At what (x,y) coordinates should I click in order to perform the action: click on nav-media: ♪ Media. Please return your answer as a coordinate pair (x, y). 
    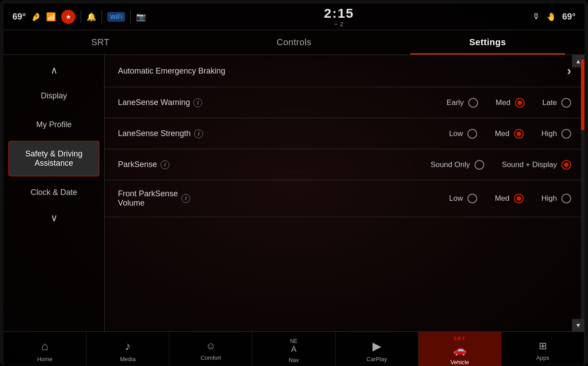
    Looking at the image, I should click on (128, 349).